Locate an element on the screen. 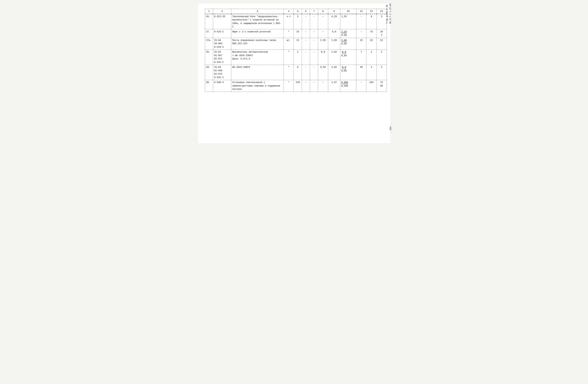 This screenshot has height=384, width=588. header-col-12: I2 is located at coordinates (372, 11).